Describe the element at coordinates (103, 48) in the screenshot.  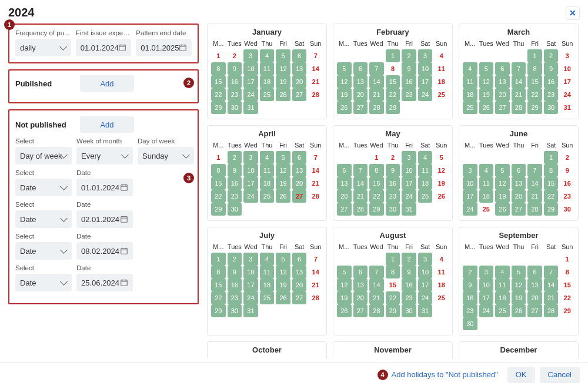
I see `first-issue-date: 01.01.2024` at that location.